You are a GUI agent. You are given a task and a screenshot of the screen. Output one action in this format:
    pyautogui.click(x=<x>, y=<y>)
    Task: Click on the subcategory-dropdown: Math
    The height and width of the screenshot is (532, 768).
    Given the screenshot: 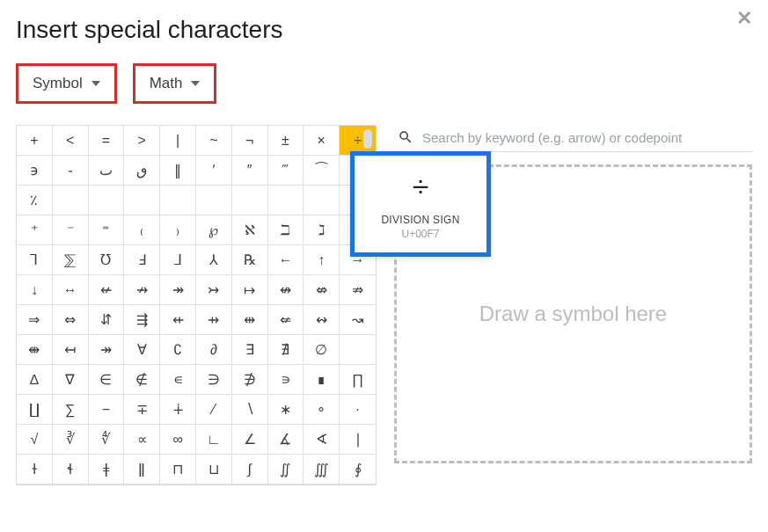 What is the action you would take?
    pyautogui.click(x=175, y=84)
    